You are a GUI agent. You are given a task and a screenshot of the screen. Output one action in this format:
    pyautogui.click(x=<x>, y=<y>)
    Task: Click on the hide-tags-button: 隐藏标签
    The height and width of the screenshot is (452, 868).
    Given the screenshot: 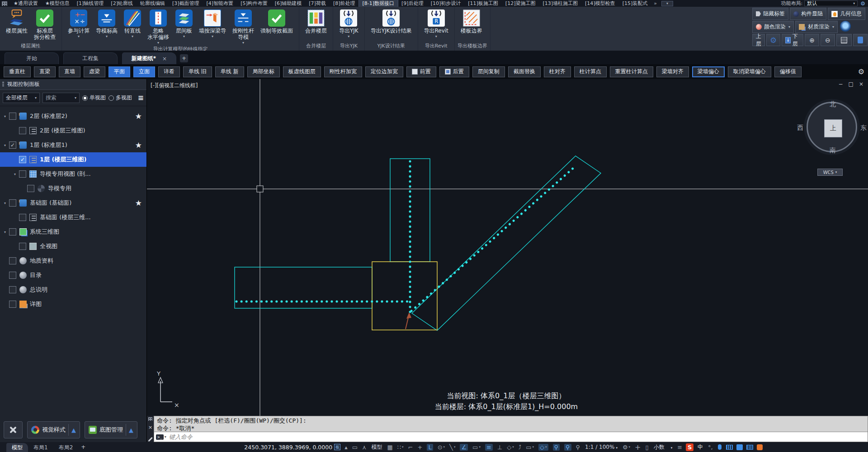 What is the action you would take?
    pyautogui.click(x=770, y=14)
    